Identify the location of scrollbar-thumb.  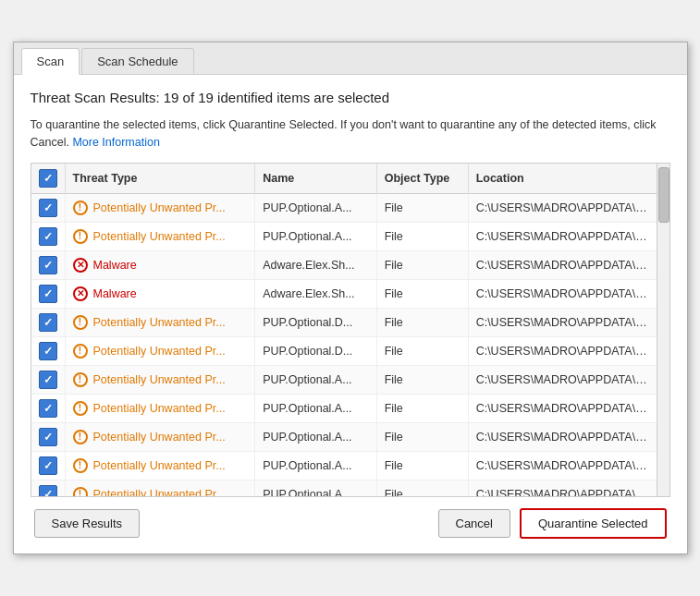
(664, 195).